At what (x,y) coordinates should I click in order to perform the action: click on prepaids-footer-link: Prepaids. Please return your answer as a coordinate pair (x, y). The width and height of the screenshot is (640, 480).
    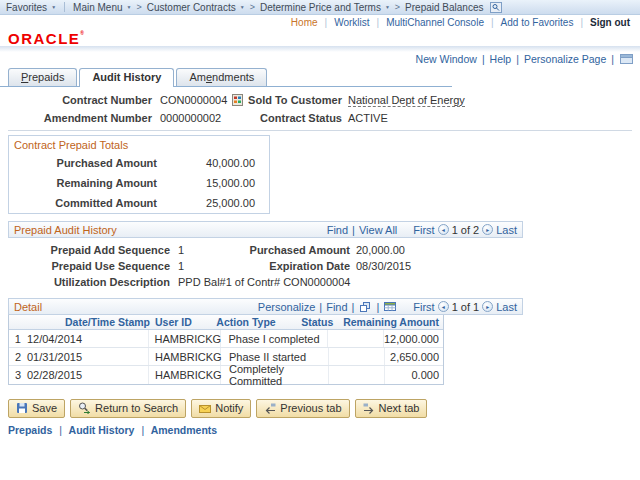
    Looking at the image, I should click on (30, 430).